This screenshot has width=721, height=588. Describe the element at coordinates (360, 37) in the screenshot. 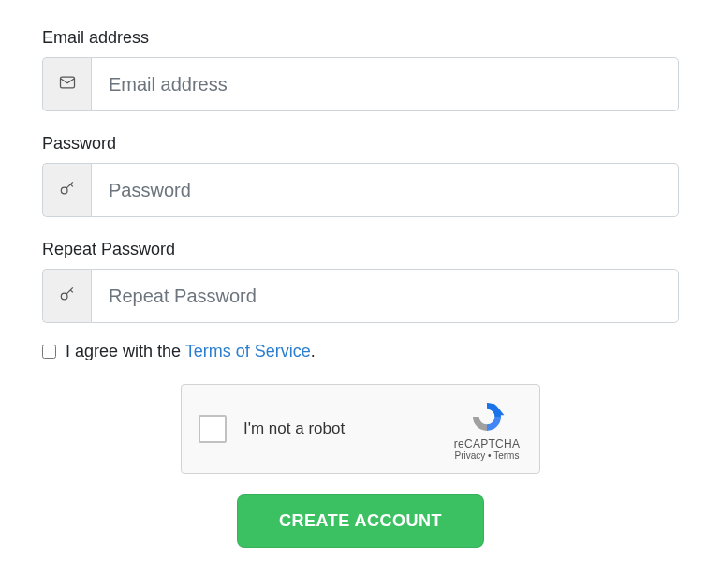

I see `email-label: Email address` at that location.